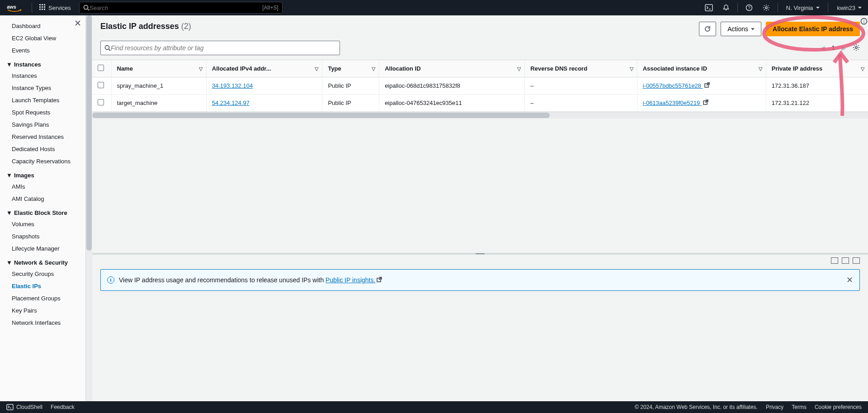  Describe the element at coordinates (159, 69) in the screenshot. I see `col-name: Name▽` at that location.